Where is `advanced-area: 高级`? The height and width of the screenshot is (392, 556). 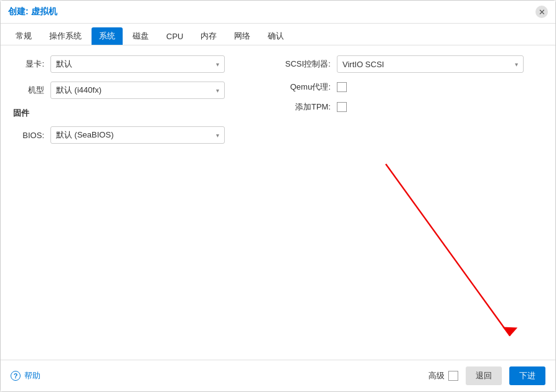
advanced-area: 高级 is located at coordinates (443, 376).